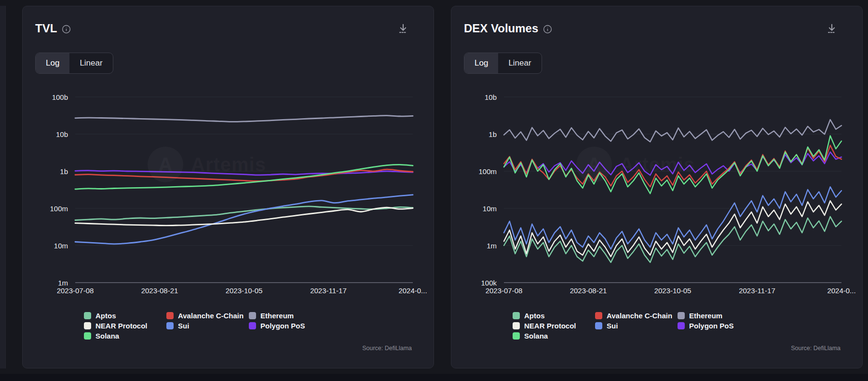  I want to click on y-tick-label: 100k, so click(489, 283).